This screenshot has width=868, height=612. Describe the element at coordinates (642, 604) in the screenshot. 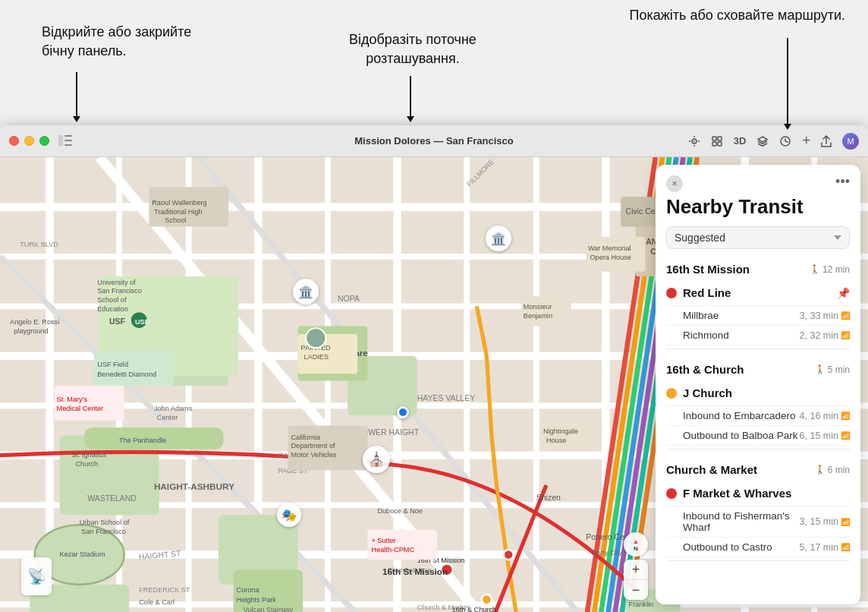

I see `svg-text: Franklin` at that location.